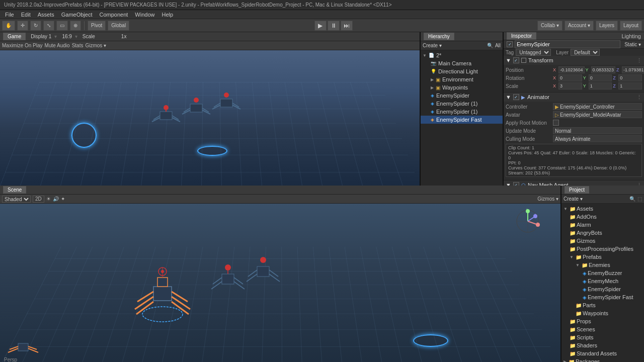  Describe the element at coordinates (462, 120) in the screenshot. I see `hier-enemyspiderfast: ◈ EnemySpider Fast` at that location.